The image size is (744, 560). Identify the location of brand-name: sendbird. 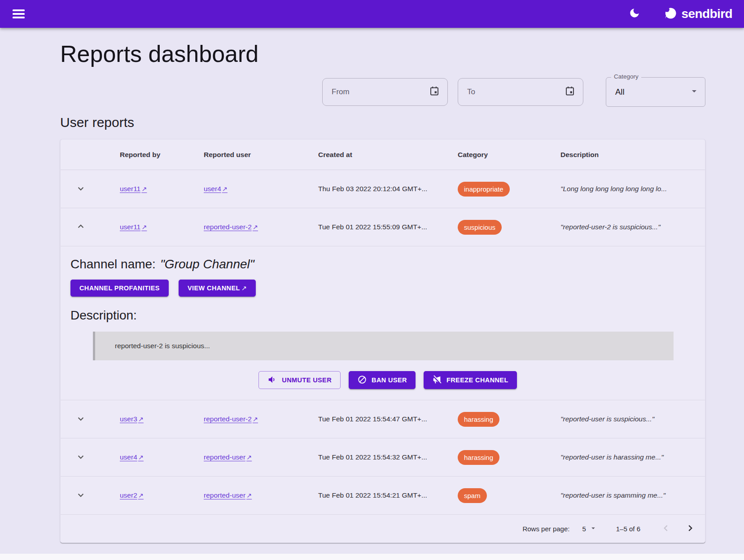
(707, 14).